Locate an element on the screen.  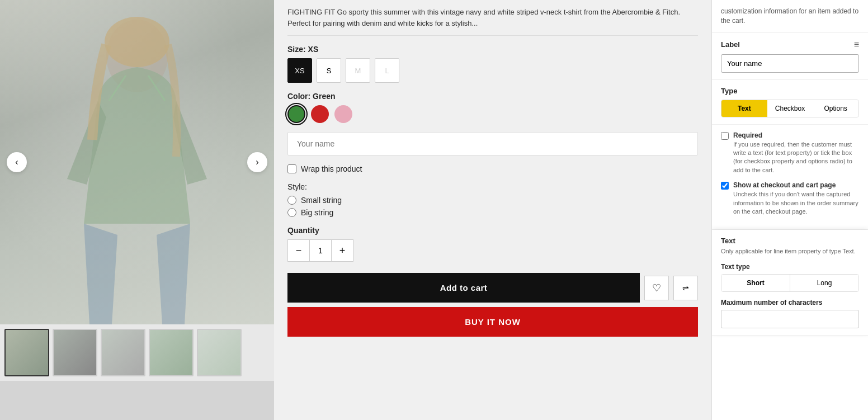
size-s: S is located at coordinates (329, 70).